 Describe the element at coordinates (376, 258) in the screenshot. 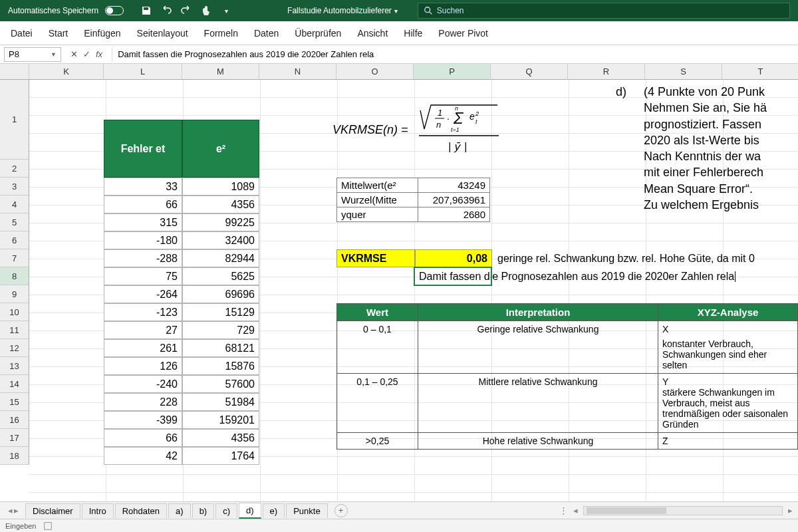

I see `cell-vkrmse-label: VKRMSE` at that location.